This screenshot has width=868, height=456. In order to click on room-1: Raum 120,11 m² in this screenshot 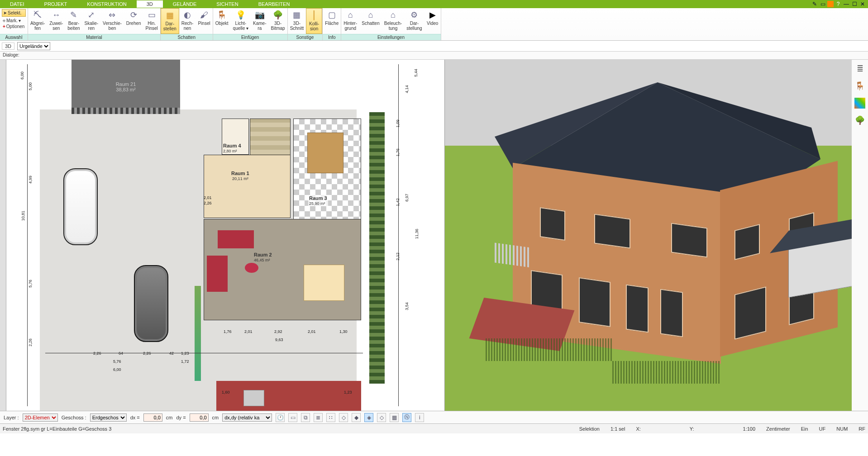, I will do `click(247, 186)`.